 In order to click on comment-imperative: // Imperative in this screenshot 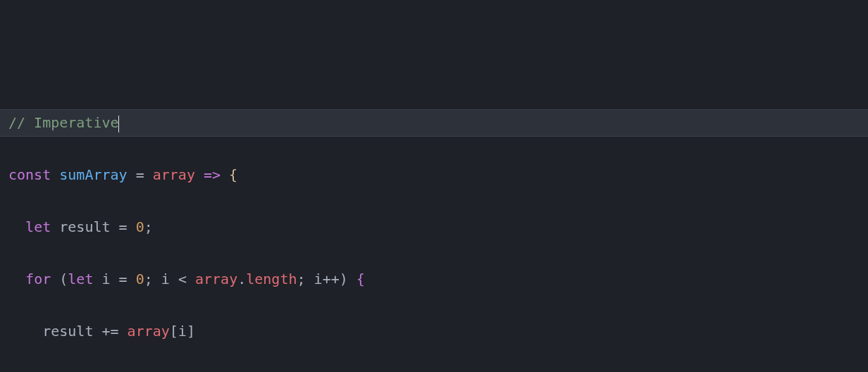, I will do `click(63, 123)`.